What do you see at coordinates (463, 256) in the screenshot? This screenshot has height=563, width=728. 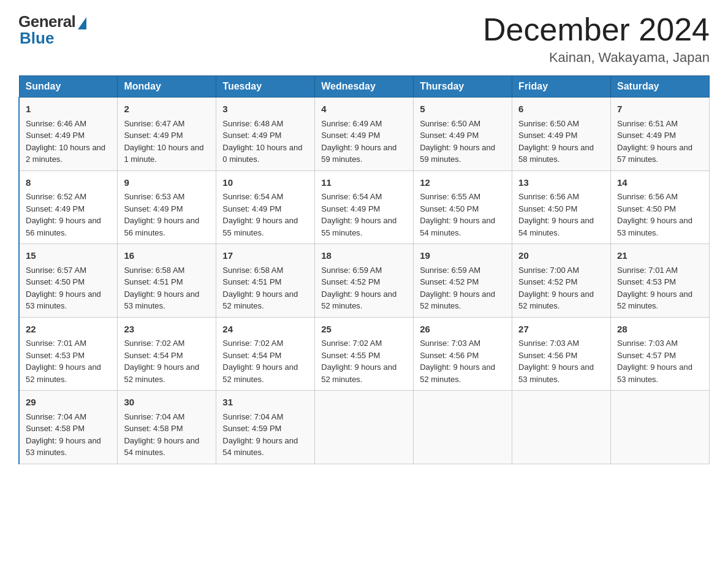 I see `day-number: 19` at bounding box center [463, 256].